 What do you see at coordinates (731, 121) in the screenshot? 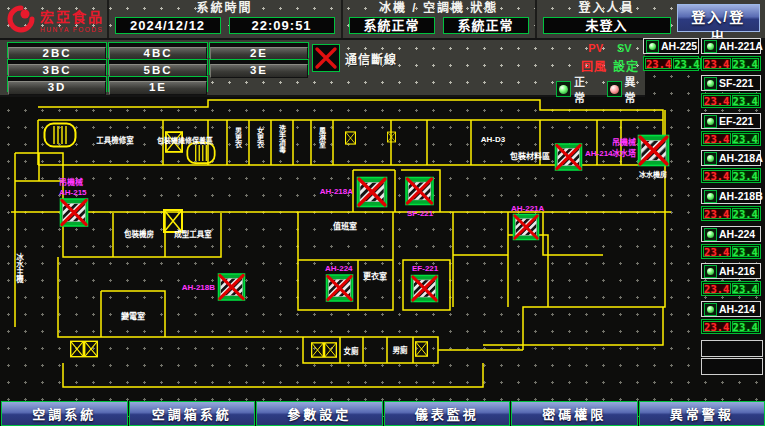
I see `device-ef-221: EF-221` at bounding box center [731, 121].